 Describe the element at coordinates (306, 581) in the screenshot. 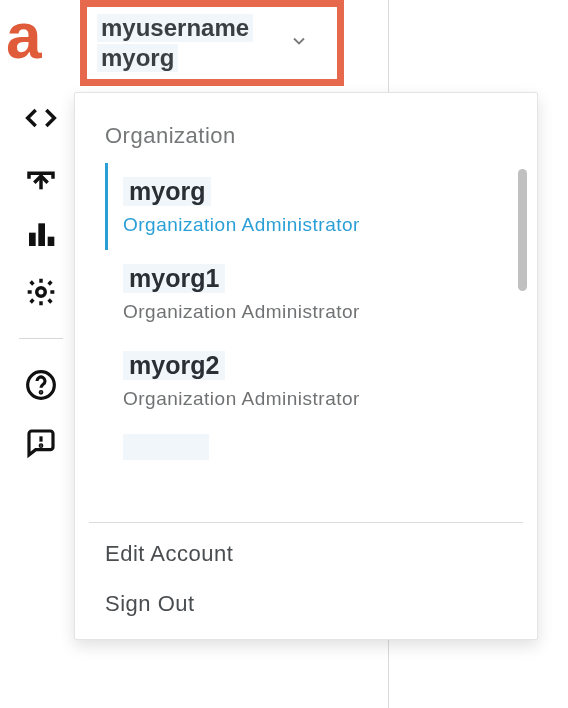

I see `dropdown-footer: Edit Account Sign Out` at that location.